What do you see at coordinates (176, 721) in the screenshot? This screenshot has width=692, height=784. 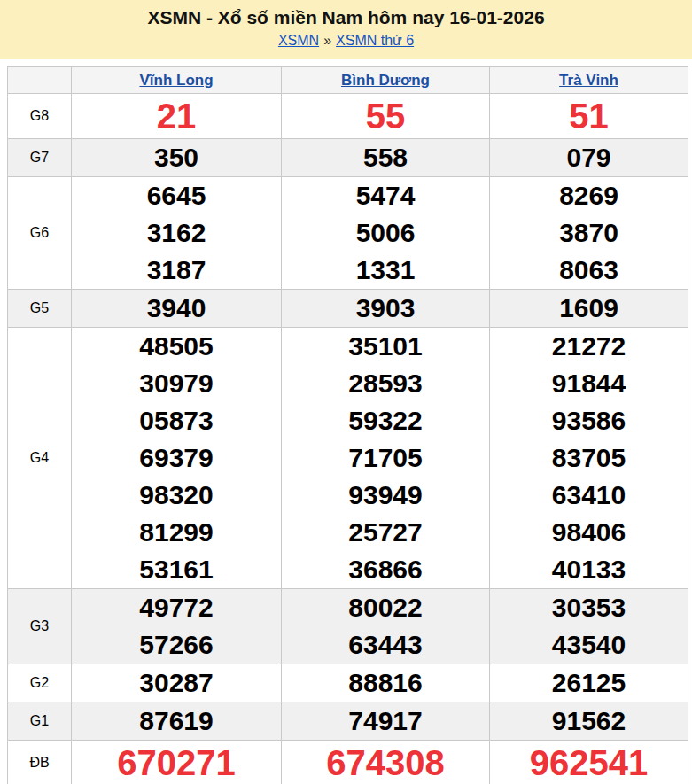 I see `result-value: 87619` at bounding box center [176, 721].